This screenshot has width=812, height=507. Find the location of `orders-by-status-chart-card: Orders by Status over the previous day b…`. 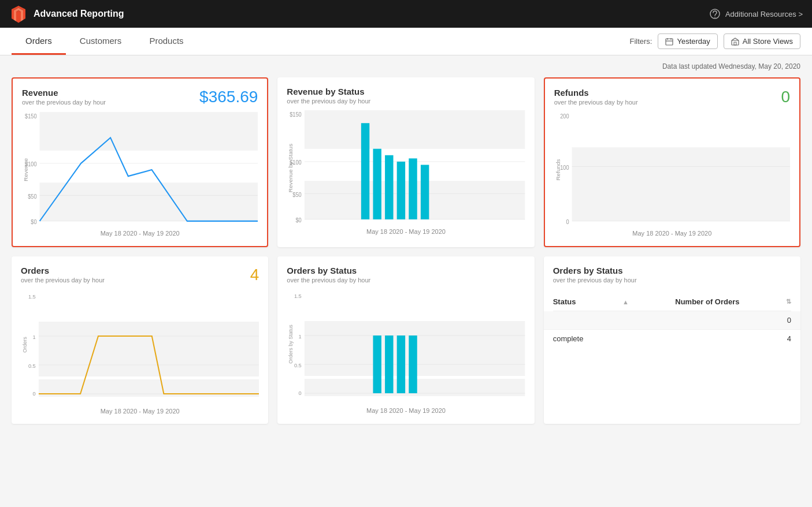

orders-by-status-chart-card: Orders by Status over the previous day b… is located at coordinates (406, 340).